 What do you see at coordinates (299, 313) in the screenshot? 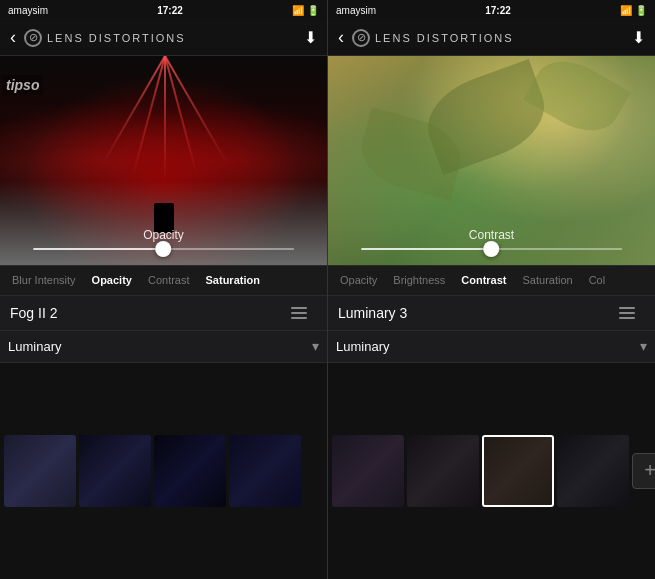
I see `left-hamburger-icon` at bounding box center [299, 313].